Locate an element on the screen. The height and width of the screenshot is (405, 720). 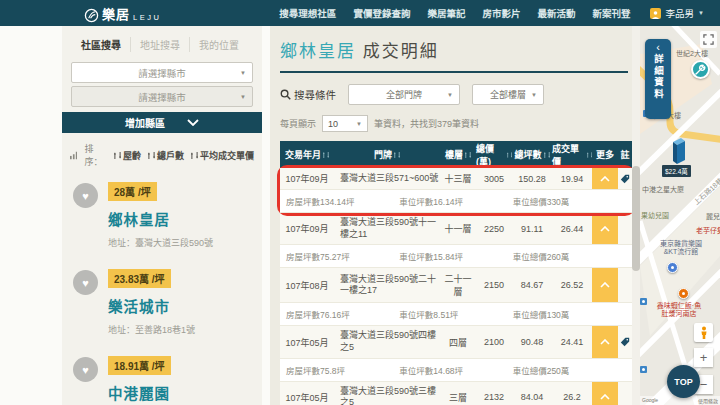
detail-tab-label: 詳細資料 is located at coordinates (658, 77).